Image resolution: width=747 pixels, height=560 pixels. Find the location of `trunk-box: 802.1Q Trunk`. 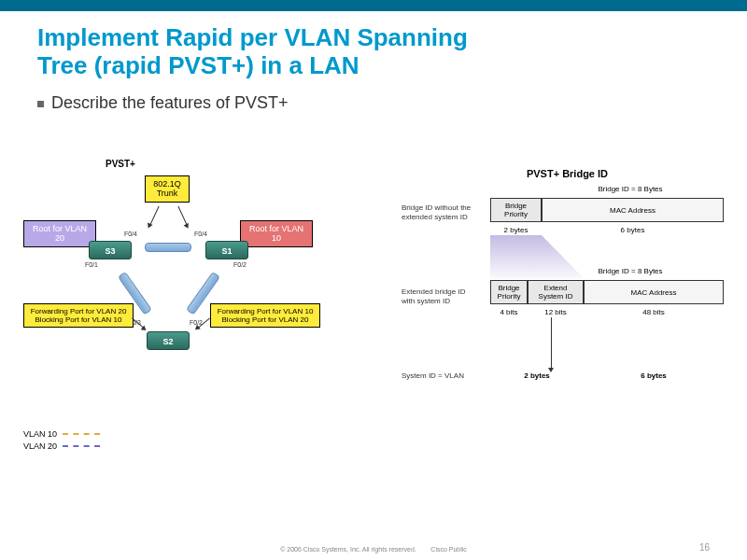

trunk-box: 802.1Q Trunk is located at coordinates (167, 189).